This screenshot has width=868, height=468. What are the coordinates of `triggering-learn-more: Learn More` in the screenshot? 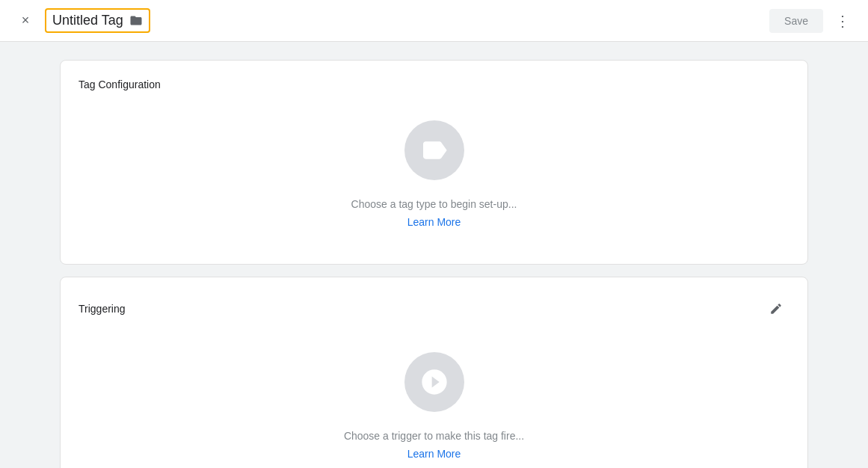 It's located at (434, 454).